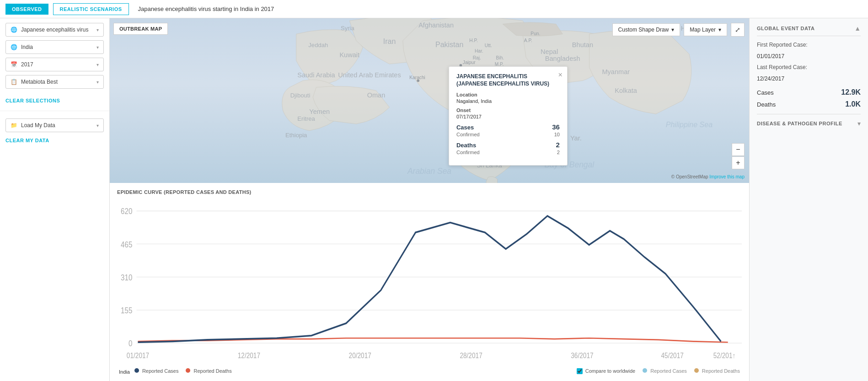 This screenshot has width=868, height=381. I want to click on model-dropdown: 📋 Metabiota Best ▾, so click(55, 82).